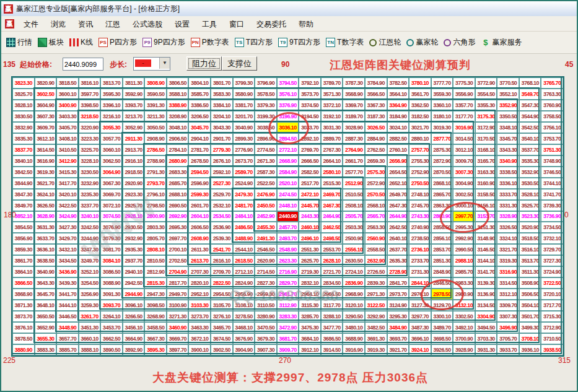 Image resolution: width=578 pixels, height=392 pixels. I want to click on menu-item: 窗口, so click(237, 24).